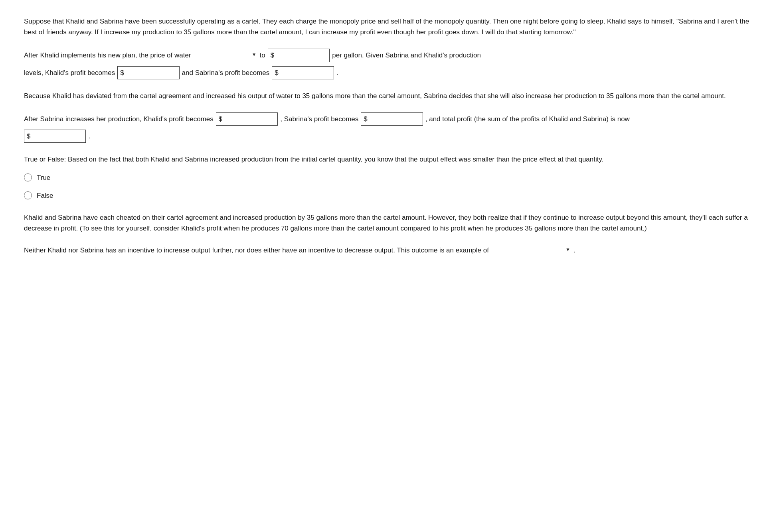 Image resolution: width=779 pixels, height=532 pixels. Describe the element at coordinates (568, 250) in the screenshot. I see `example-dropdown-arrow: ▼` at that location.